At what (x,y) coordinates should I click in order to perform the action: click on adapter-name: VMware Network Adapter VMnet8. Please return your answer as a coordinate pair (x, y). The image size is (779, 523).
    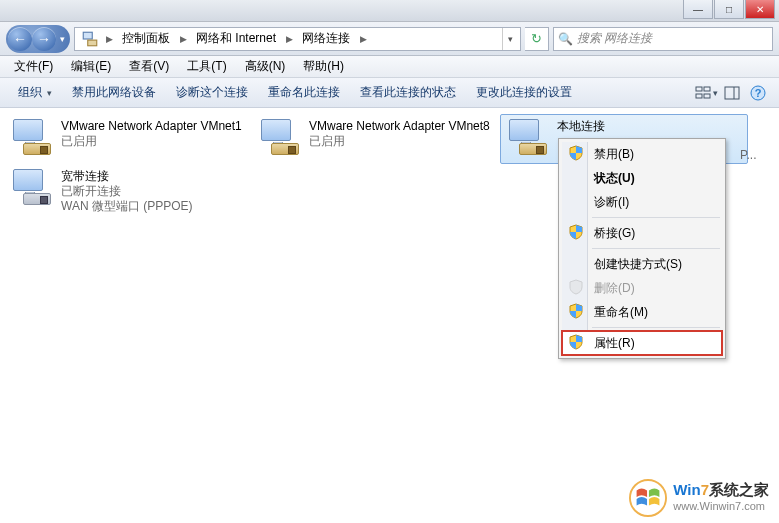
    Looking at the image, I should click on (400, 126).